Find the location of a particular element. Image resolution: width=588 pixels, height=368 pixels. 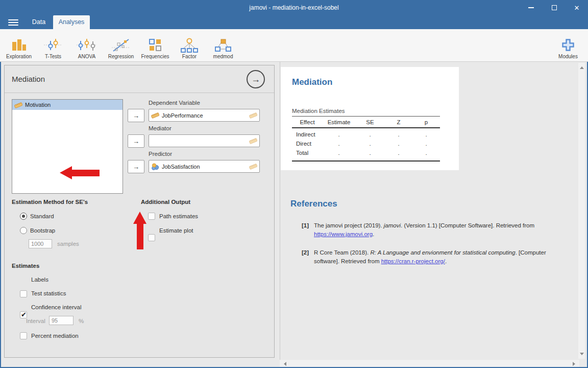

close-icon: ✕ is located at coordinates (577, 8).